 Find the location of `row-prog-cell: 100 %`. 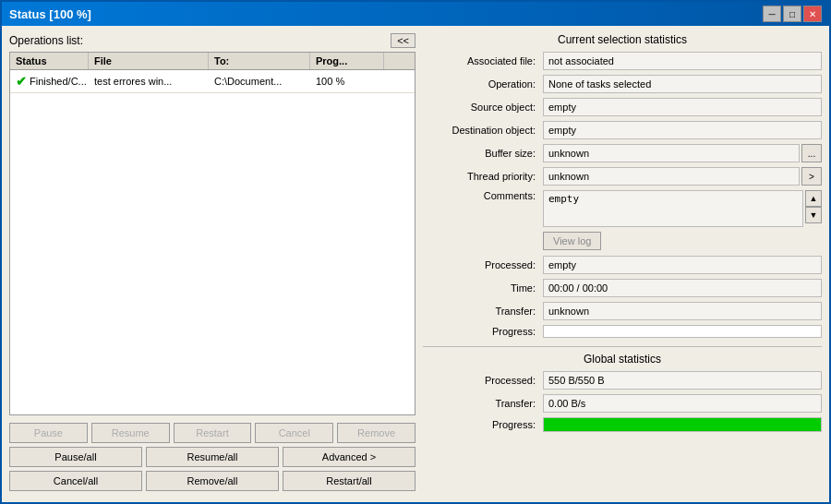

row-prog-cell: 100 % is located at coordinates (347, 81).